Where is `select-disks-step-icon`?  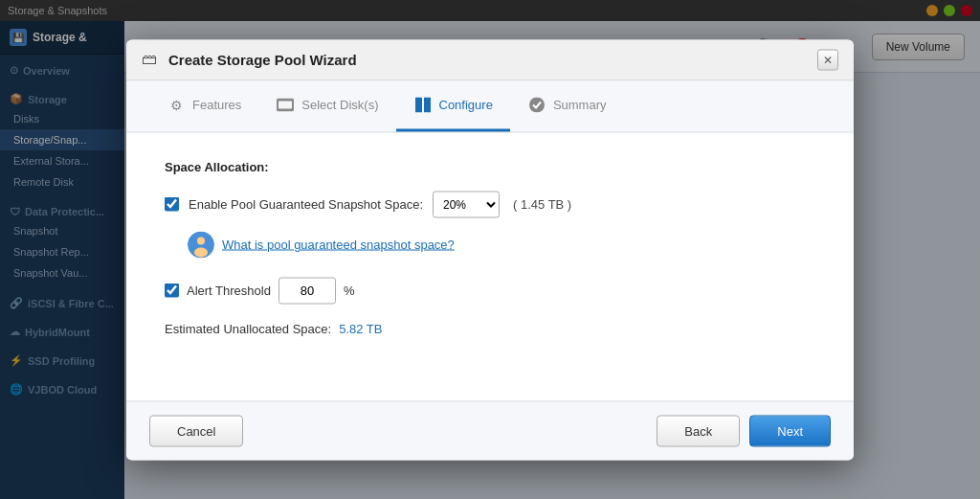
select-disks-step-icon is located at coordinates (285, 104).